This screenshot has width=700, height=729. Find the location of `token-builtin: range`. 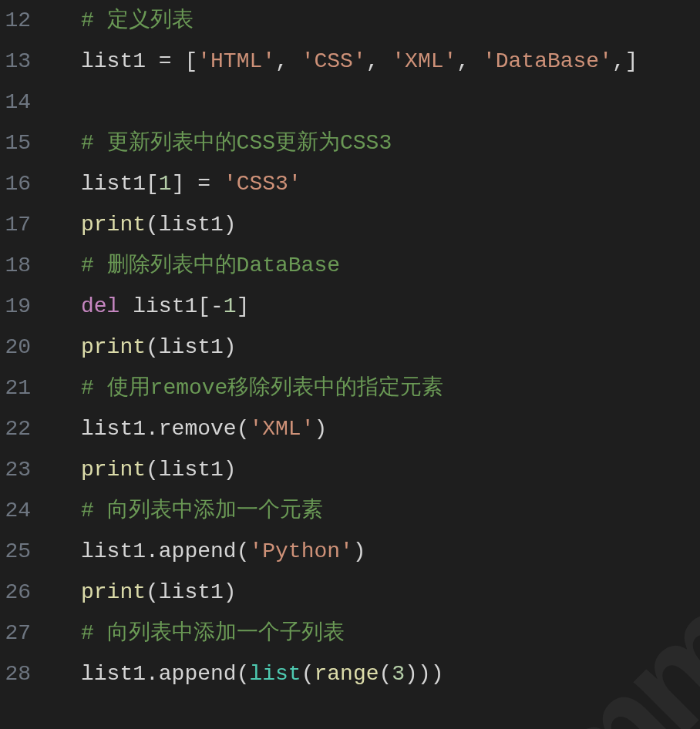

token-builtin: range is located at coordinates (346, 674).